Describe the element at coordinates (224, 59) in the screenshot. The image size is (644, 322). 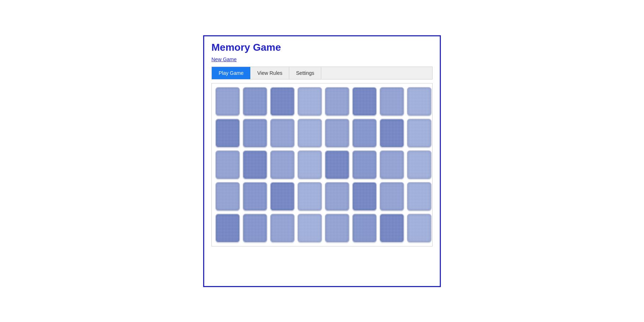
I see `new-game-link: New Game` at that location.